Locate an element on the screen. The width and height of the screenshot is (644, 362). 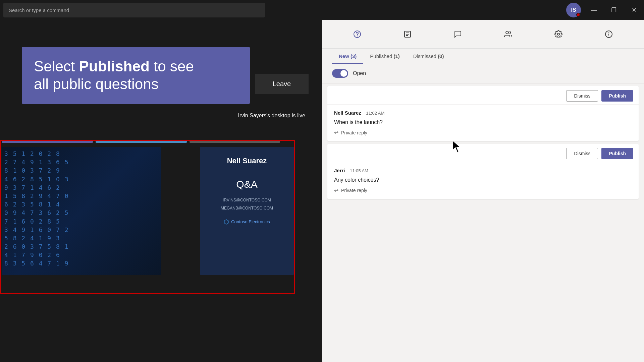
search-box: Search or type a command is located at coordinates (134, 10).